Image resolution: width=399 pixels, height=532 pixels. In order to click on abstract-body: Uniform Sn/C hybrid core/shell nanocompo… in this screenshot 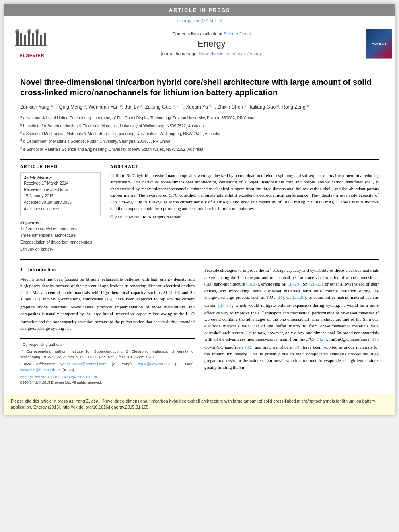, I will do `click(245, 192)`.